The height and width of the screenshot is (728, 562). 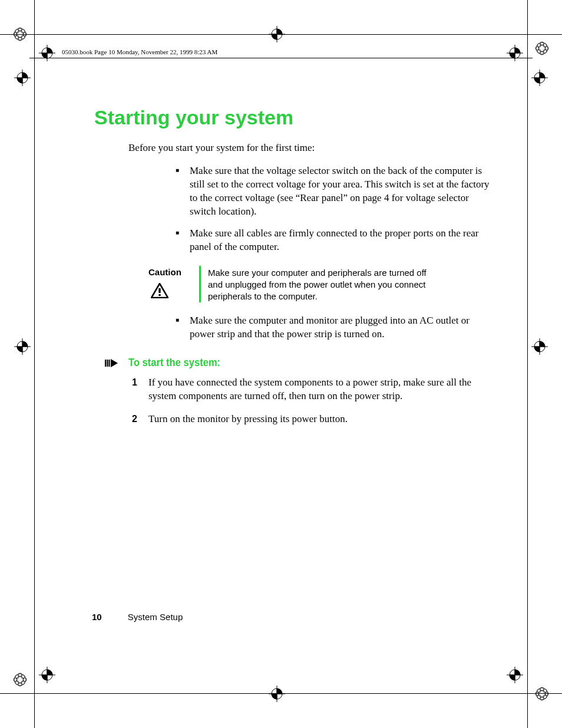 What do you see at coordinates (335, 328) in the screenshot?
I see `list-item: Make sure the computer and monitor are p…` at bounding box center [335, 328].